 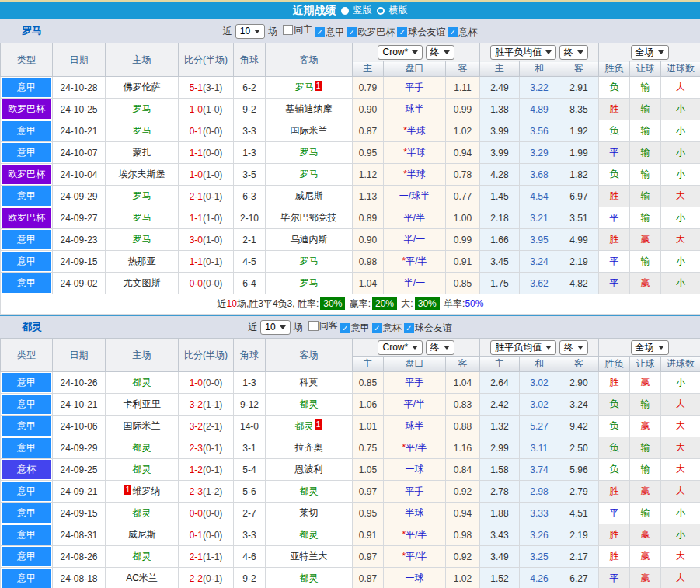 What do you see at coordinates (26, 284) in the screenshot?
I see `type-cell: 意甲` at bounding box center [26, 284].